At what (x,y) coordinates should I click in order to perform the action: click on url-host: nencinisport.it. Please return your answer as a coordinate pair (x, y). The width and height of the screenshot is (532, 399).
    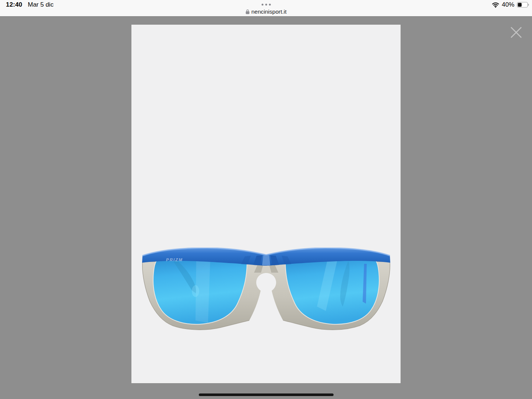
    Looking at the image, I should click on (269, 12).